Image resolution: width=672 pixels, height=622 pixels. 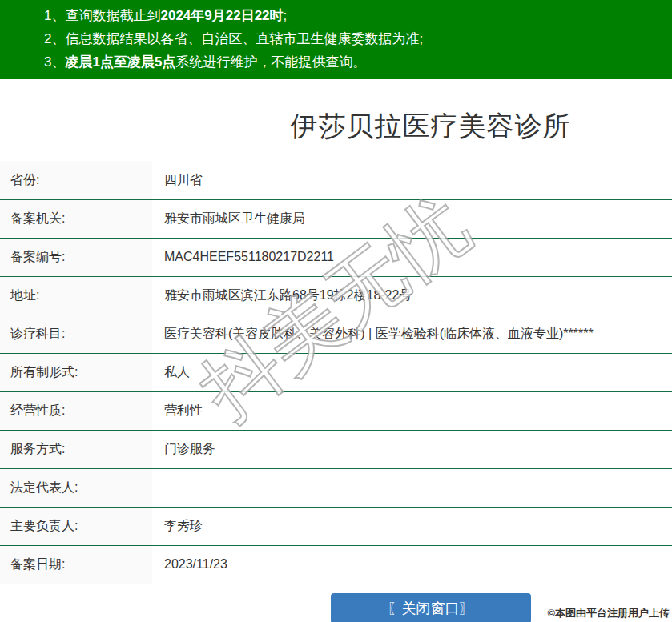 What do you see at coordinates (76, 334) in the screenshot?
I see `row-label: 诊疗科目:` at bounding box center [76, 334].